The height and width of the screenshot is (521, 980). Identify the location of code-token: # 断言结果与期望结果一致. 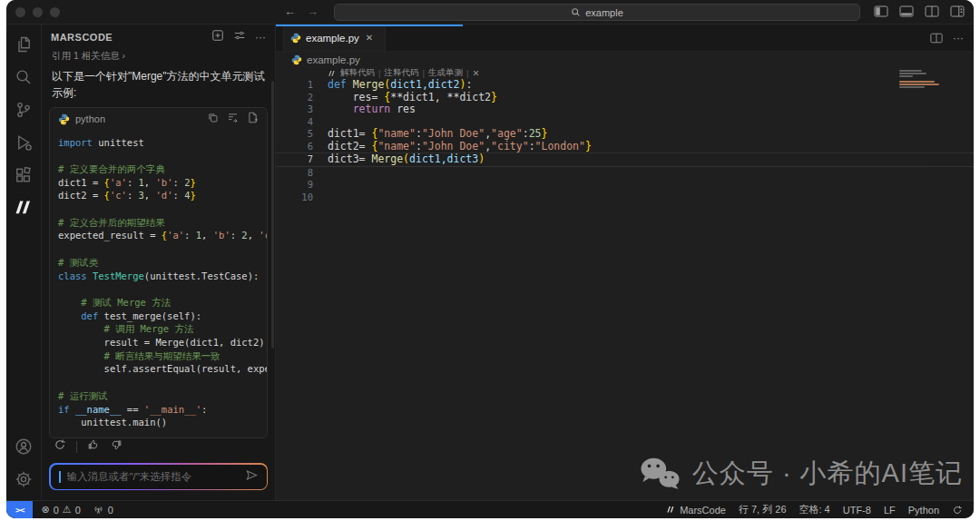
(140, 356).